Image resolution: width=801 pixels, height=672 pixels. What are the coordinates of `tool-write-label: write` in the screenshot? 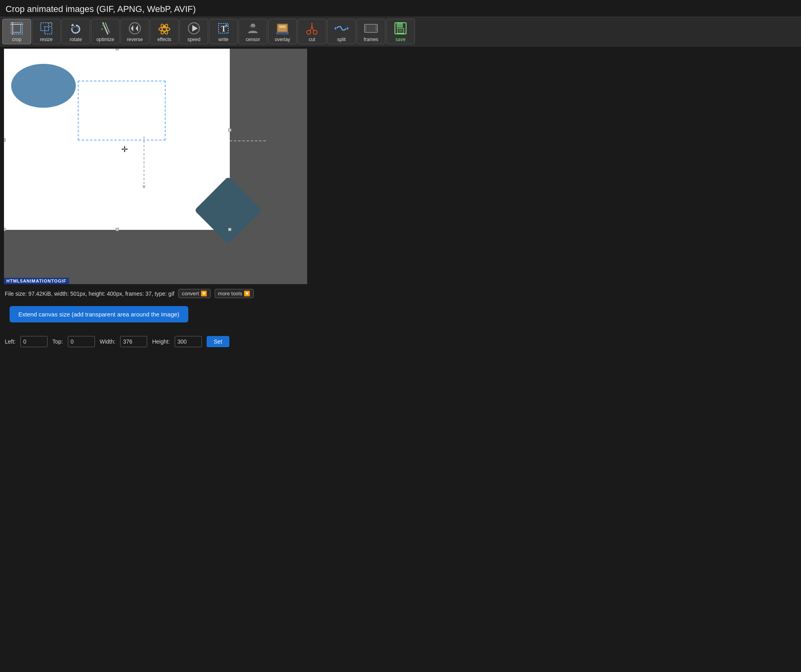 It's located at (223, 40).